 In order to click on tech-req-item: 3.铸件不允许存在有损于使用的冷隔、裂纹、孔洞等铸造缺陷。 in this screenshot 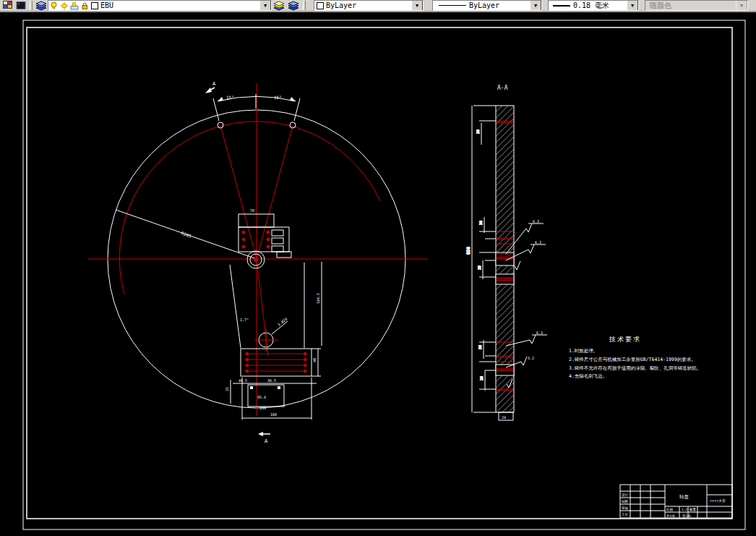, I will do `click(635, 368)`.